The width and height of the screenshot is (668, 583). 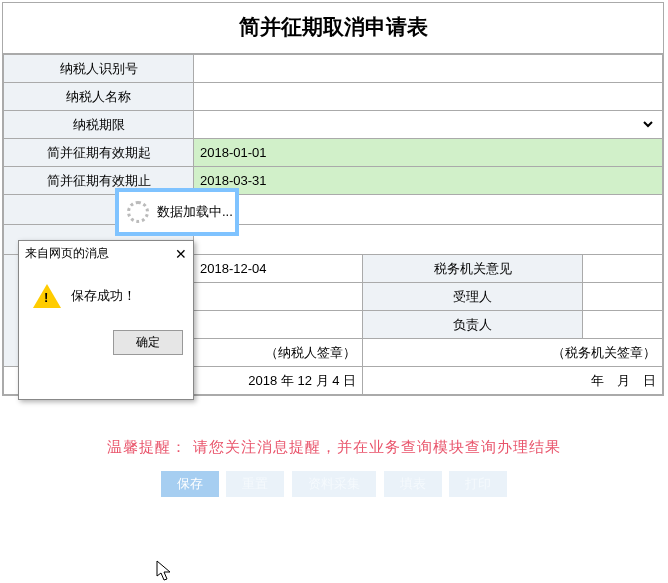 I want to click on loading-box: 数据加载中..., so click(x=177, y=212).